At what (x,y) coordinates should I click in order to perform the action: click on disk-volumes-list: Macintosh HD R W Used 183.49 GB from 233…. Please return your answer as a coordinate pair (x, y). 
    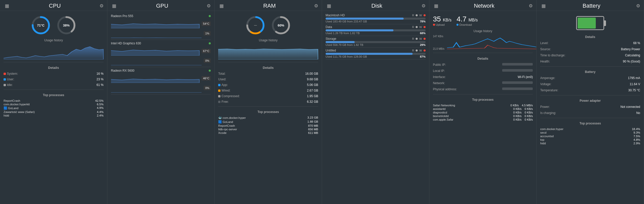
    Looking at the image, I should click on (376, 37).